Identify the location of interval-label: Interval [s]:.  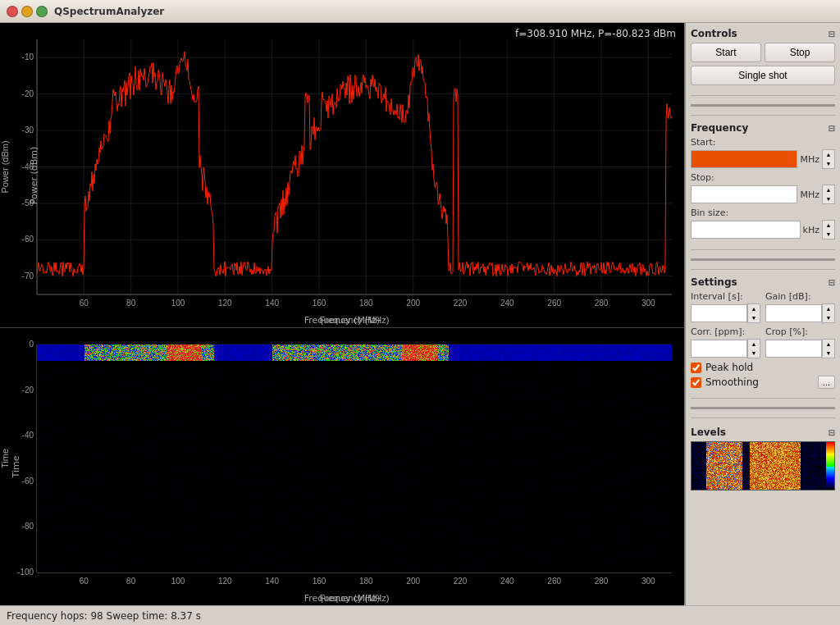
(725, 297).